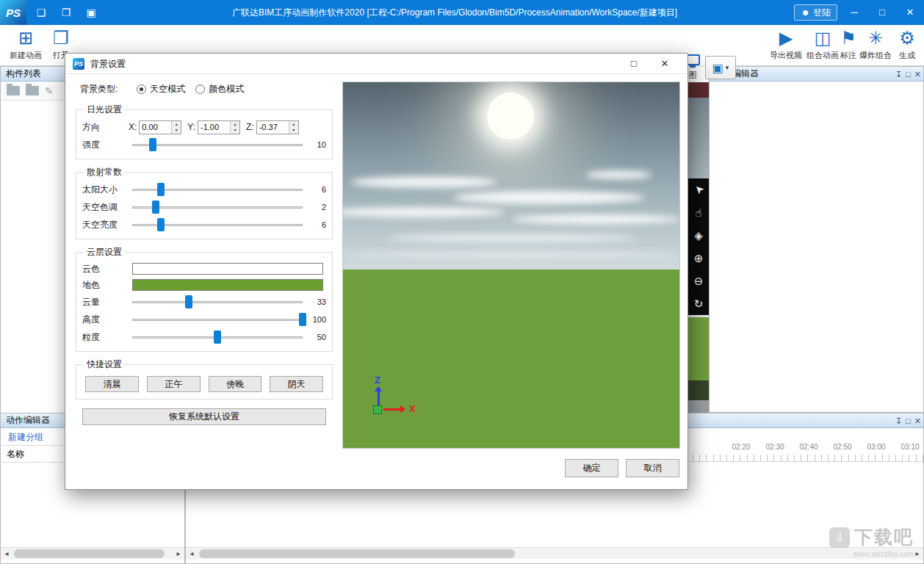 Image resolution: width=924 pixels, height=564 pixels. What do you see at coordinates (699, 258) in the screenshot?
I see `zoom-in-tool: ⊕` at bounding box center [699, 258].